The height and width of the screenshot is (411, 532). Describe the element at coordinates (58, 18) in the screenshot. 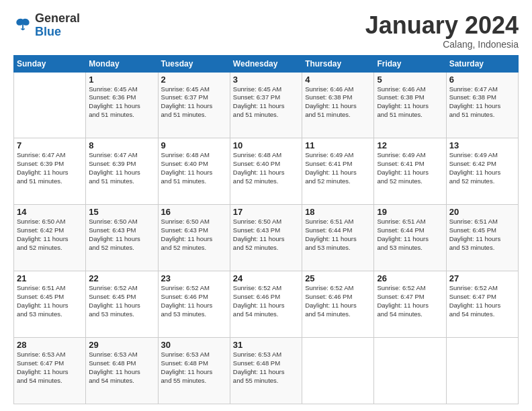

I see `logo-general: General` at that location.